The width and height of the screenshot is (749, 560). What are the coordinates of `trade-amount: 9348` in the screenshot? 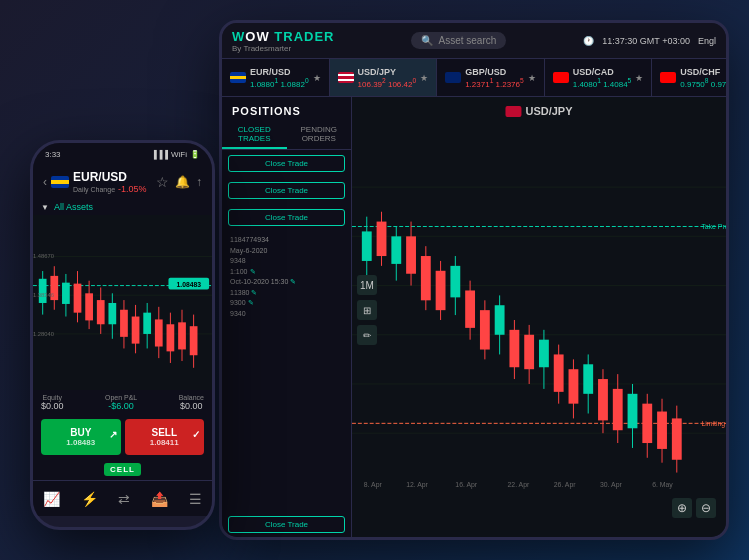 It's located at (286, 262).